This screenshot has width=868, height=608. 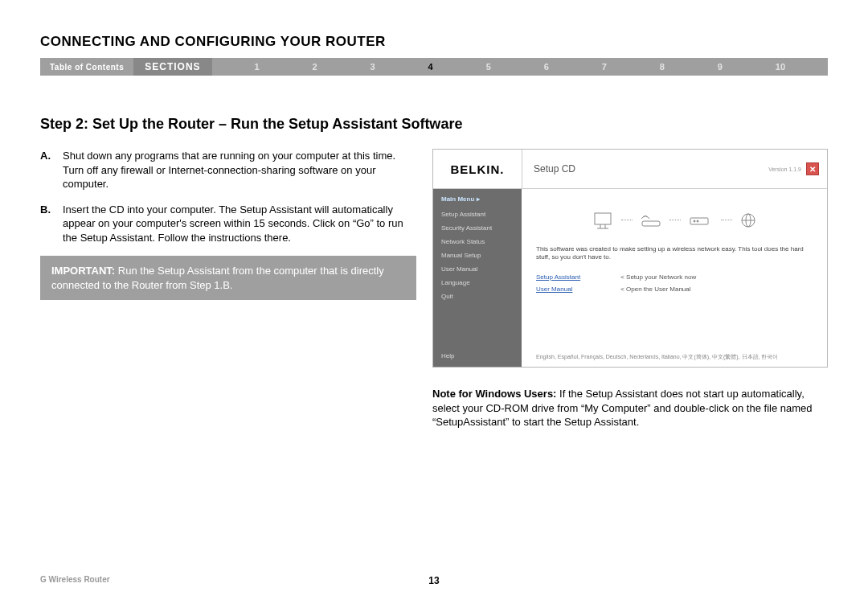 I want to click on cd-side-security-assistant: Security Assistant, so click(x=477, y=228).